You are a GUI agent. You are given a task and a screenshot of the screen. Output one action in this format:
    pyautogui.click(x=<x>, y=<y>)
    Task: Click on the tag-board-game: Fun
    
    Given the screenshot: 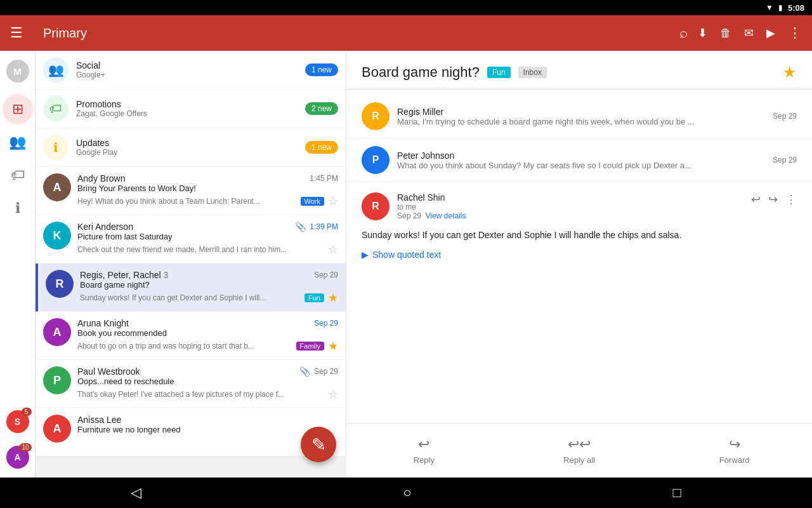 What is the action you would take?
    pyautogui.click(x=315, y=298)
    